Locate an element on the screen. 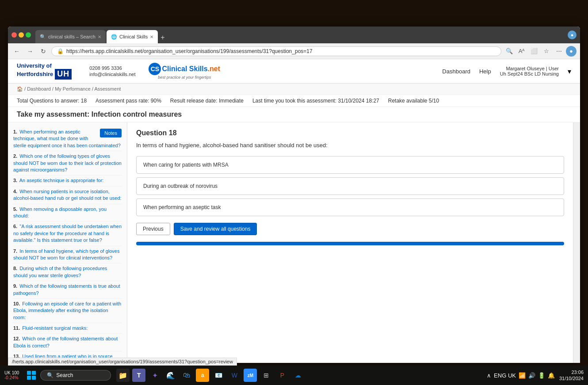  close-tab-search: ✕ is located at coordinates (99, 37).